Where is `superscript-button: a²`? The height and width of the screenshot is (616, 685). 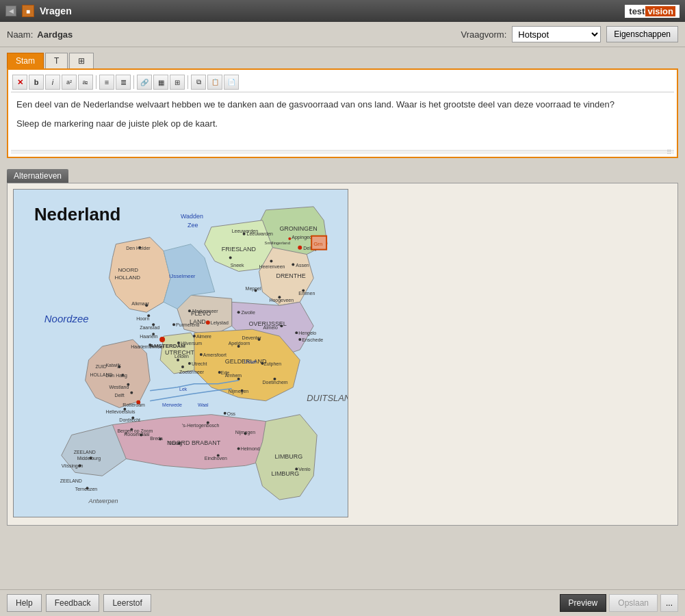
superscript-button: a² is located at coordinates (69, 82).